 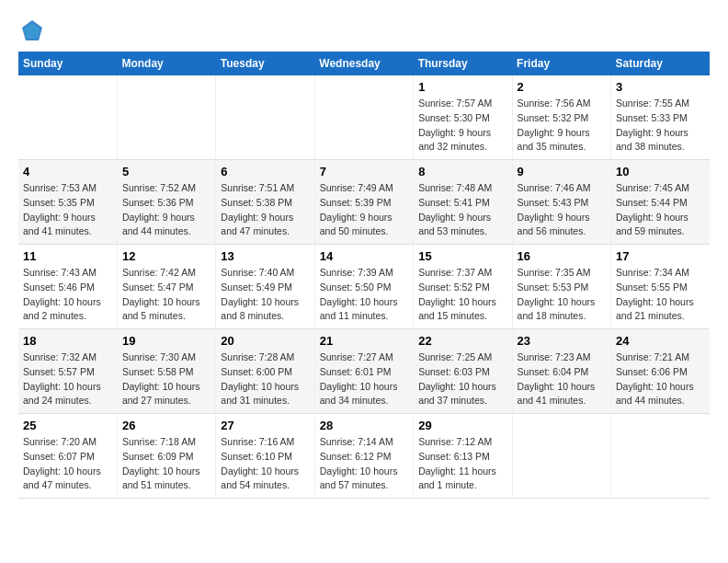 What do you see at coordinates (562, 340) in the screenshot?
I see `day-number: 23` at bounding box center [562, 340].